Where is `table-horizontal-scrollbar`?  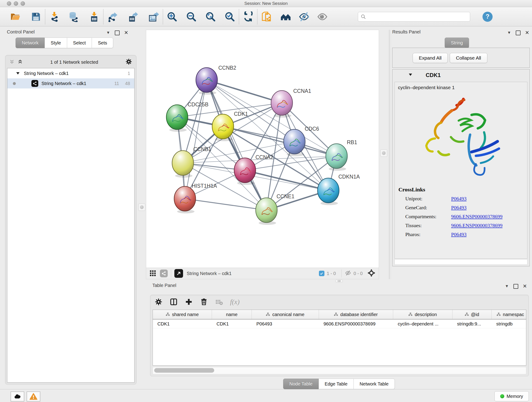
table-horizontal-scrollbar is located at coordinates (339, 370).